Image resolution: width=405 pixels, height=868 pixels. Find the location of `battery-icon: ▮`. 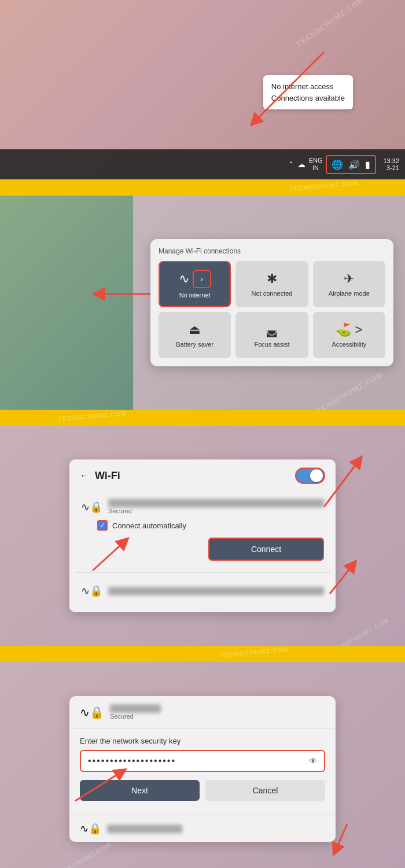

battery-icon: ▮ is located at coordinates (368, 164).